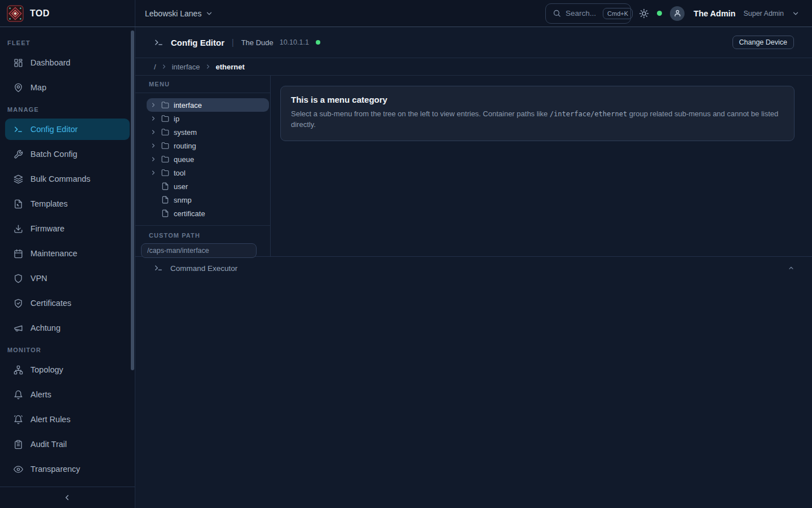  What do you see at coordinates (179, 14) in the screenshot?
I see `org-switcher: Lebowski Lanes` at bounding box center [179, 14].